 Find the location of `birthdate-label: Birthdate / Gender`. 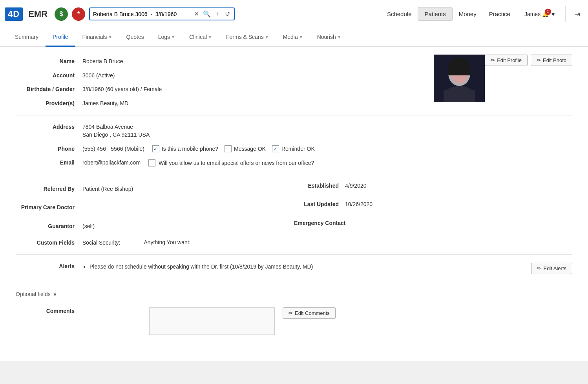

birthdate-label: Birthdate / Gender is located at coordinates (49, 90).